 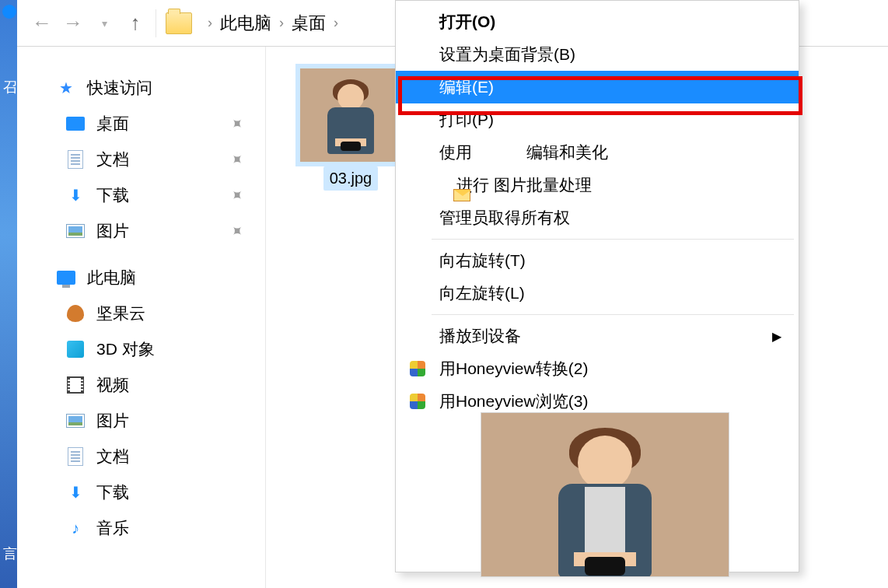 What do you see at coordinates (142, 88) in the screenshot?
I see `sidebar-quick-access: ★ 快速访问` at bounding box center [142, 88].